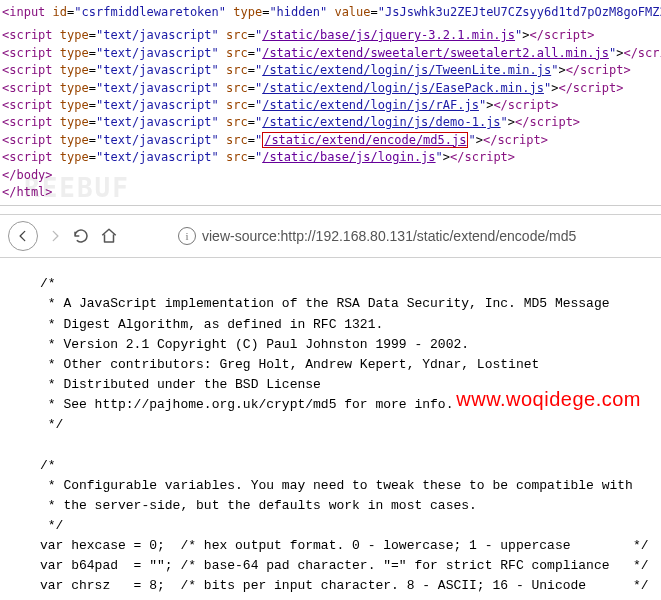  Describe the element at coordinates (346, 365) in the screenshot. I see `code-line: * Other contributors: Greg Holt, Andrew …` at that location.